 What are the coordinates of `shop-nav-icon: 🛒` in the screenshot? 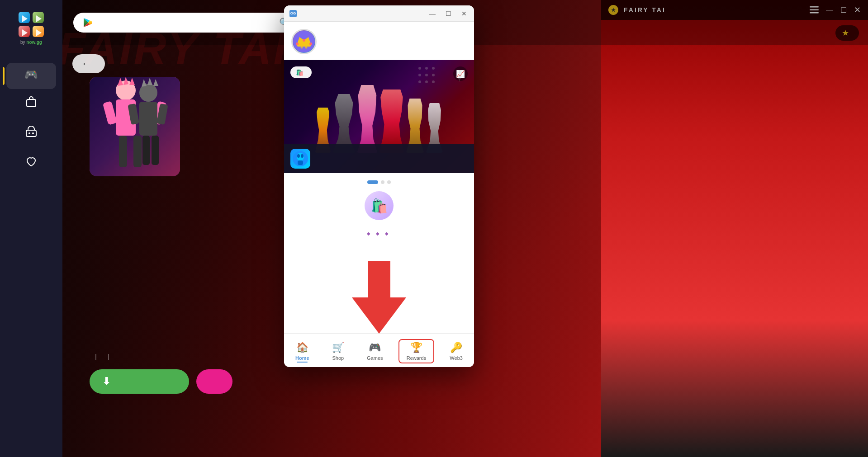 It's located at (338, 348).